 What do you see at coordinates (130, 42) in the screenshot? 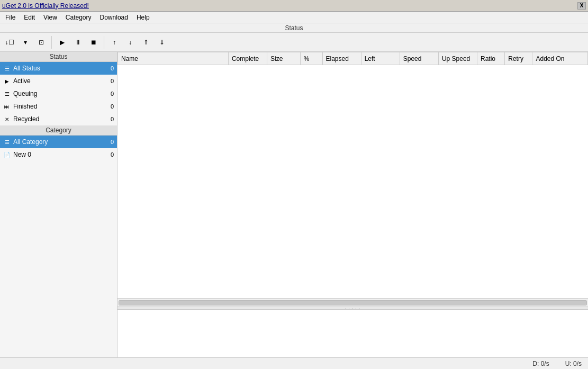
I see `toolbar-move-down-button: ↓` at bounding box center [130, 42].